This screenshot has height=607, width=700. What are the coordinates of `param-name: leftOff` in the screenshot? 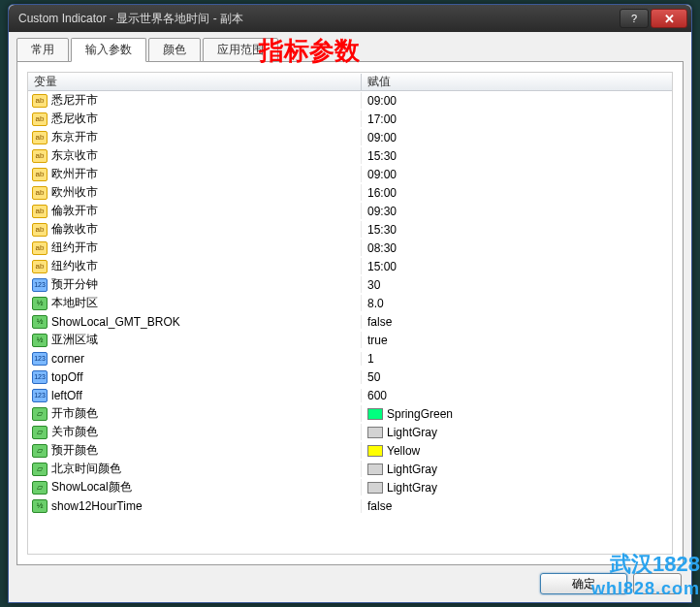 It's located at (67, 396).